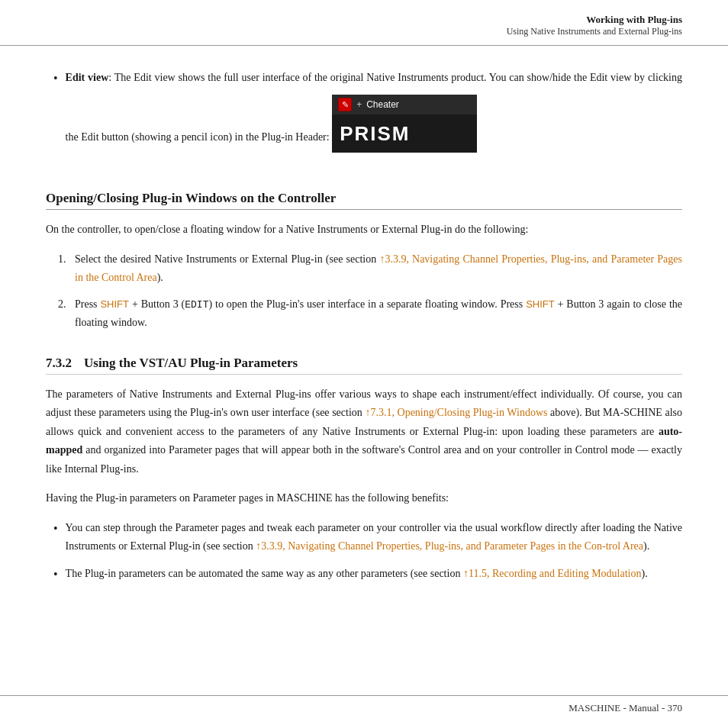 This screenshot has height=728, width=728. Describe the element at coordinates (644, 574) in the screenshot. I see `bullet2-end: ).` at that location.